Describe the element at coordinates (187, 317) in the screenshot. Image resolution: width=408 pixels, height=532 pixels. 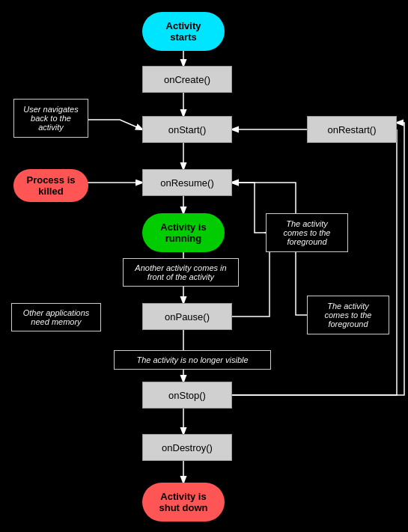
I see `onpause-node: onPause()` at that location.